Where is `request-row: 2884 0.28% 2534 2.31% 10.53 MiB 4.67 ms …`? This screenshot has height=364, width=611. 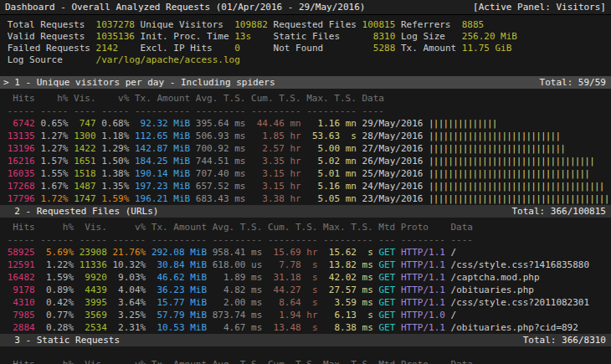
request-row: 2884 0.28% 2534 2.31% 10.53 MiB 4.67 ms … is located at coordinates (306, 328).